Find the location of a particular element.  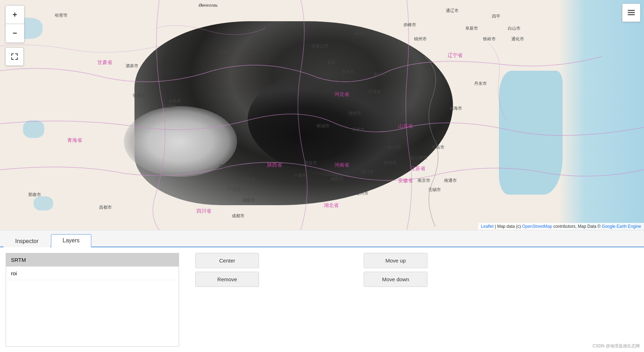

label-nanyang: 南阳市 is located at coordinates (337, 179).